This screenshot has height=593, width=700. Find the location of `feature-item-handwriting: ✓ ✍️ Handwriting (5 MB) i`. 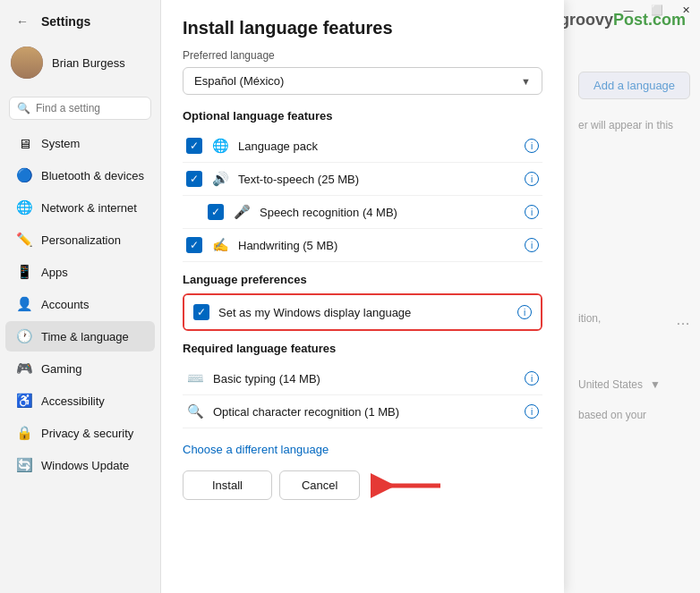

feature-item-handwriting: ✓ ✍️ Handwriting (5 MB) i is located at coordinates (363, 245).